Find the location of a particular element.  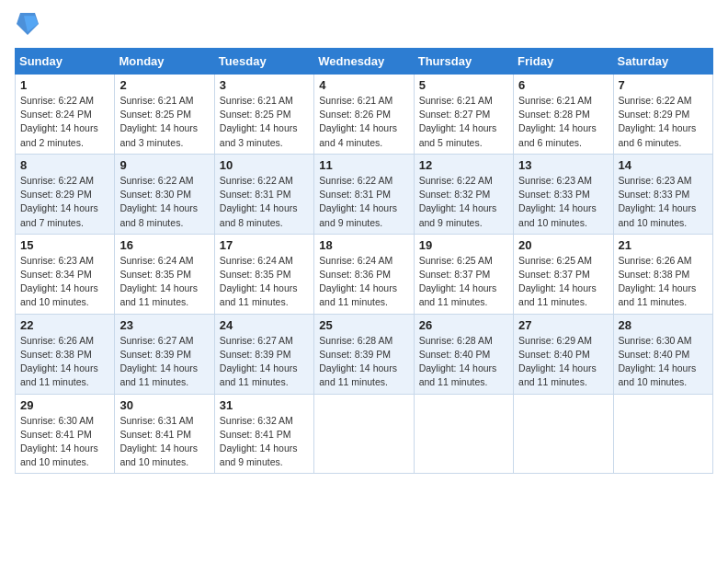

calendar-day-cell: 19 Sunrise: 6:25 AM Sunset: 8:37 PM Dayl… is located at coordinates (463, 274).